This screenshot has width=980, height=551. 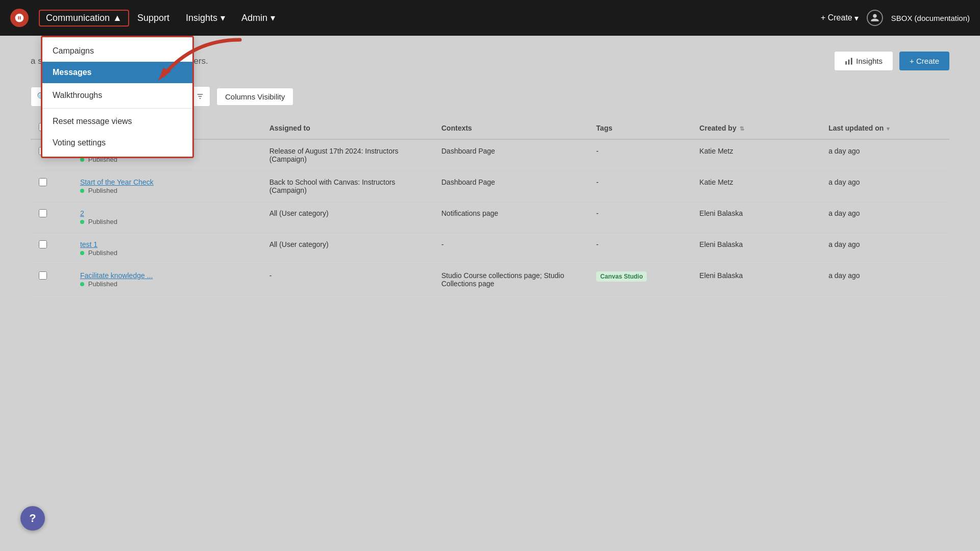 What do you see at coordinates (166, 187) in the screenshot?
I see `row-title-1: Start of the Year Check Published` at bounding box center [166, 187].